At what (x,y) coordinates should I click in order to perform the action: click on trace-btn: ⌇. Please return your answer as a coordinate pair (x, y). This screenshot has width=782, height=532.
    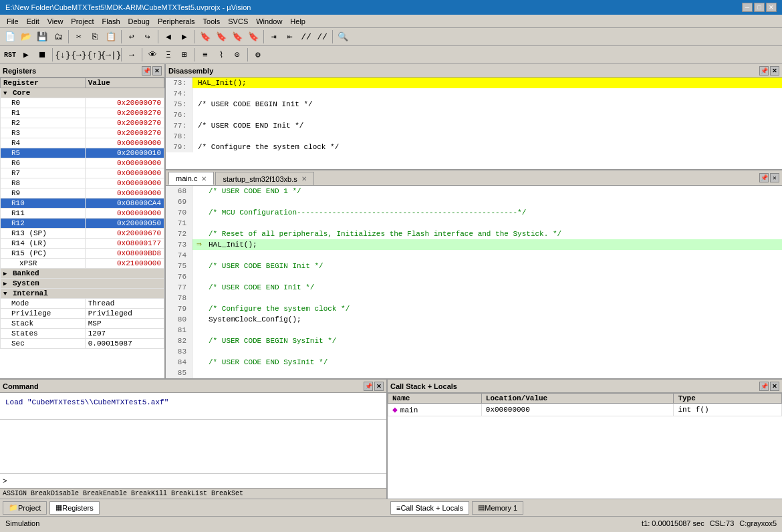
    Looking at the image, I should click on (221, 55).